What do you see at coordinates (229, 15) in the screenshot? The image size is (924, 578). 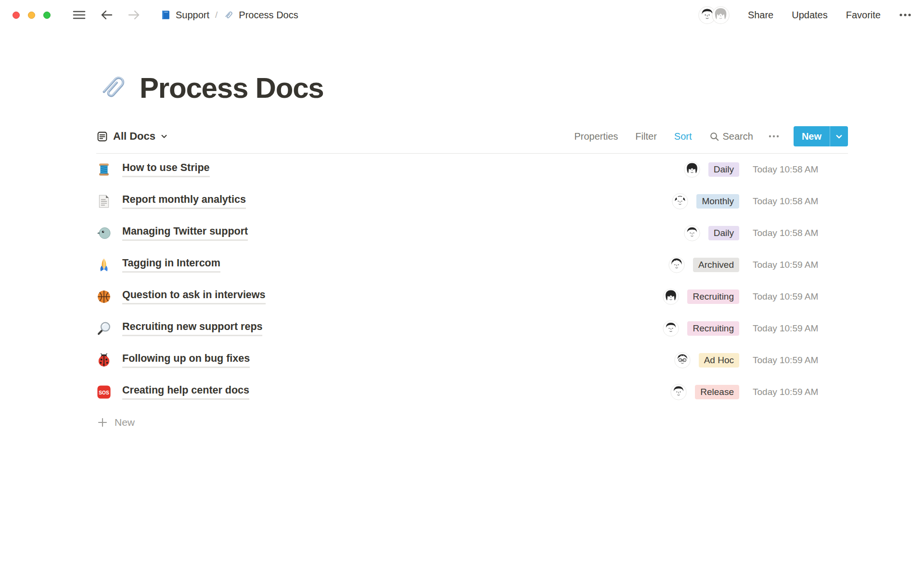 I see `breadcrumb: Support / Process Docs` at bounding box center [229, 15].